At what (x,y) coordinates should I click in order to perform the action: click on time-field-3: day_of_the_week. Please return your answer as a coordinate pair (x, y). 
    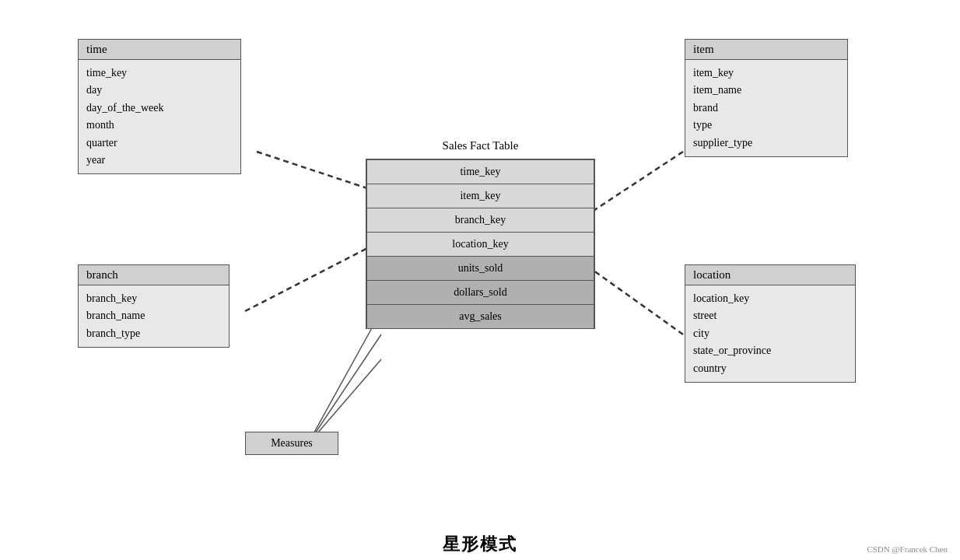
    Looking at the image, I should click on (159, 108).